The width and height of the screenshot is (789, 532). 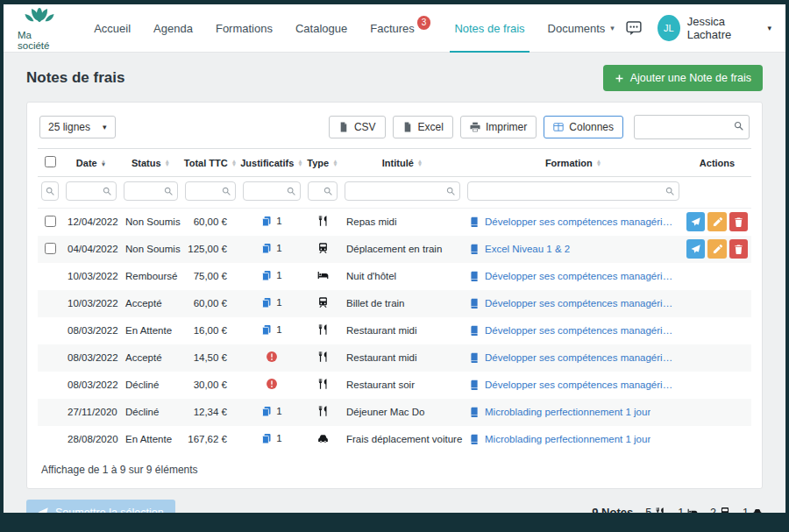 What do you see at coordinates (146, 191) in the screenshot?
I see `filter-input-status` at bounding box center [146, 191].